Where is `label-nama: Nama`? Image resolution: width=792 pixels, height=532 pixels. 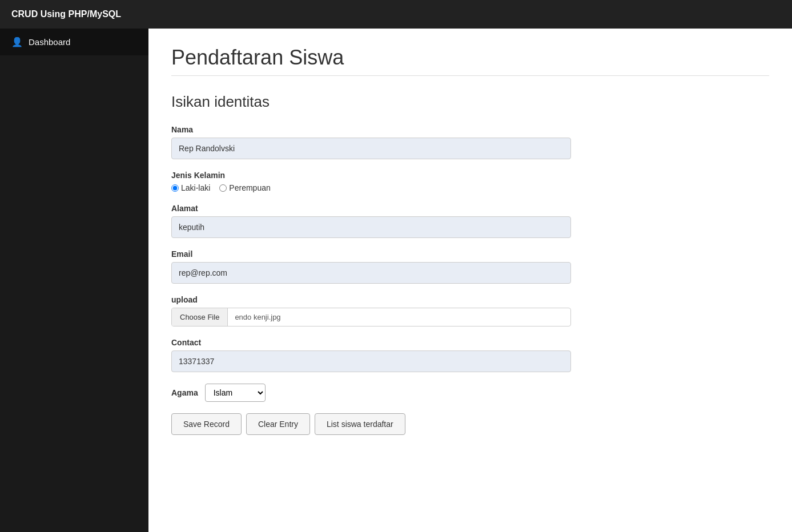
label-nama: Nama is located at coordinates (471, 130).